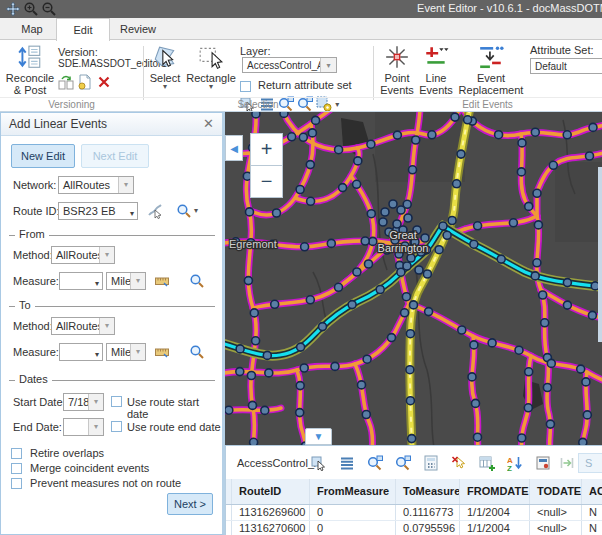 The width and height of the screenshot is (602, 535). I want to click on sort-icon, so click(515, 463).